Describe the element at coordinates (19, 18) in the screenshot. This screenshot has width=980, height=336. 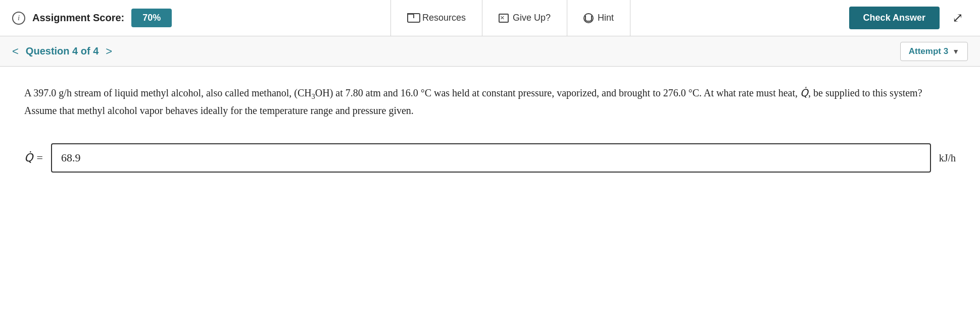
I see `info-icon: i` at that location.